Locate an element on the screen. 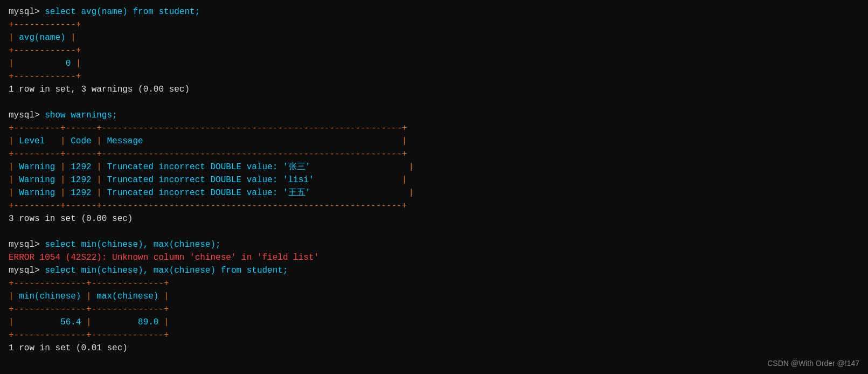 This screenshot has height=374, width=868. terminal-line: | 0 | is located at coordinates (434, 64).